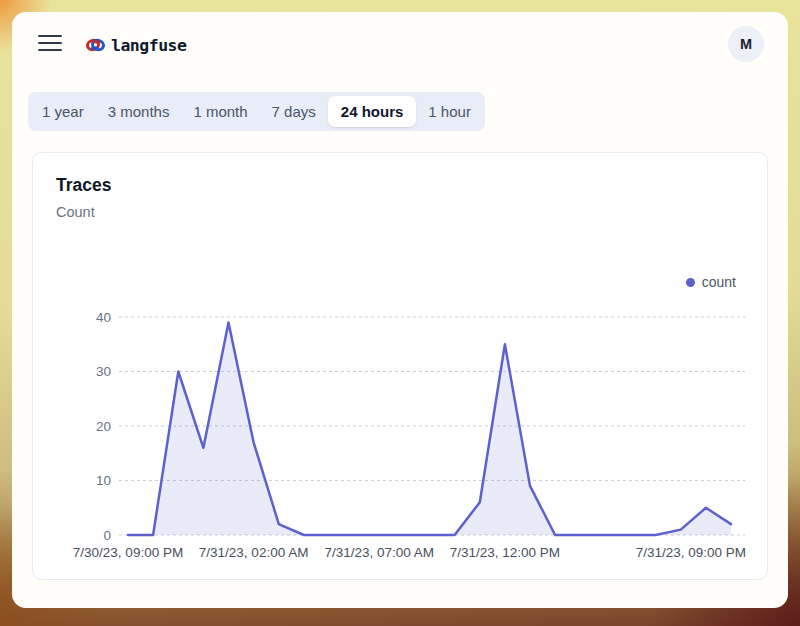 This screenshot has height=626, width=800. What do you see at coordinates (104, 480) in the screenshot?
I see `y-axis-tick-label: 10` at bounding box center [104, 480].